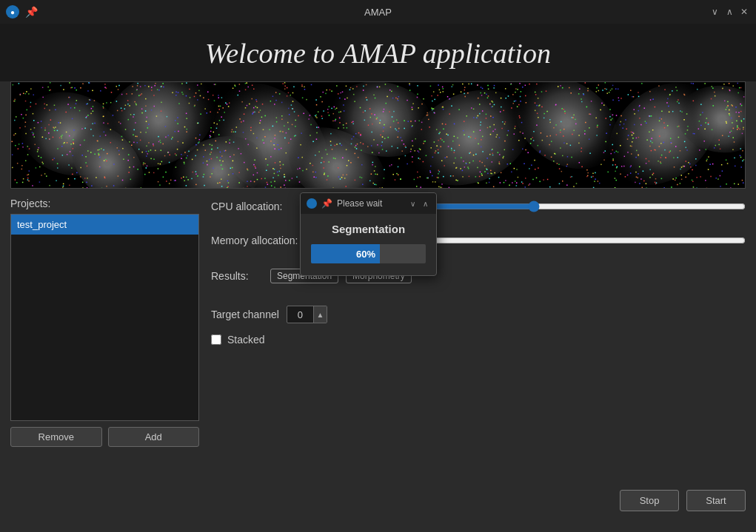 The height and width of the screenshot is (532, 756). I want to click on pin-icon: 📌, so click(31, 12).